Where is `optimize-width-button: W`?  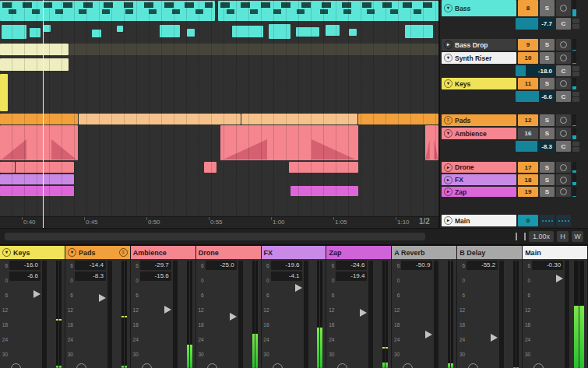
optimize-width-button: W is located at coordinates (578, 237).